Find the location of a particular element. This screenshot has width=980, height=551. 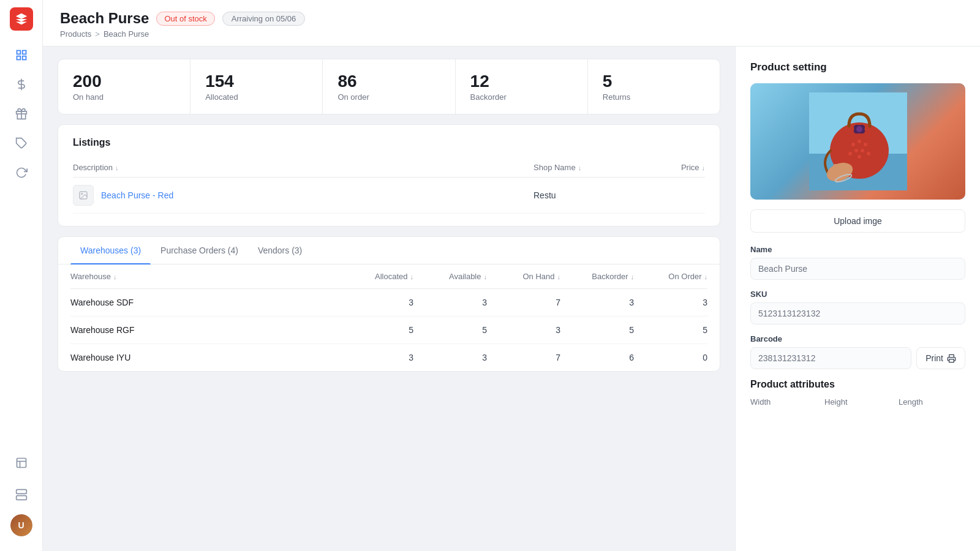

stat-on-hand-label: On hand is located at coordinates (124, 97).